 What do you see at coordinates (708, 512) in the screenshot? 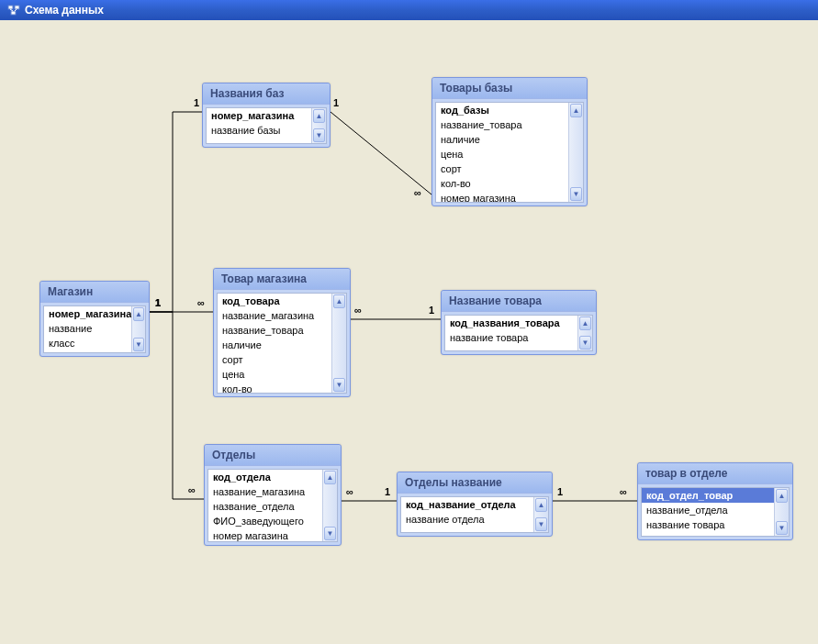
I see `field-list: код_отдел_товарназвание_отделаназвание т…` at bounding box center [708, 512].